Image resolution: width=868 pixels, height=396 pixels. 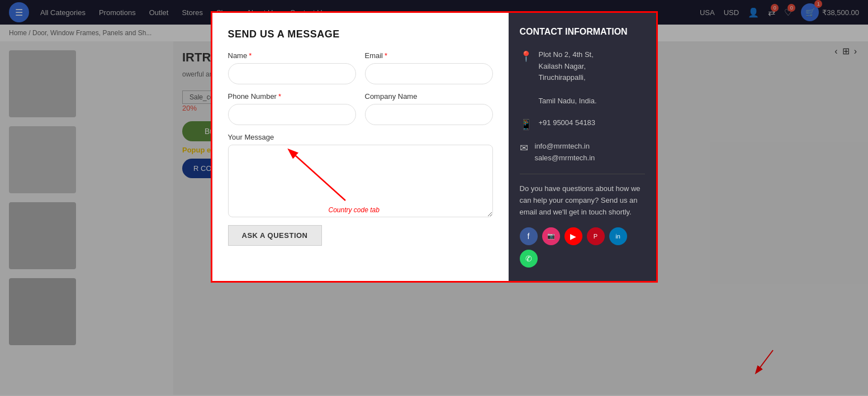 What do you see at coordinates (250, 56) in the screenshot?
I see `name-required: *` at bounding box center [250, 56].